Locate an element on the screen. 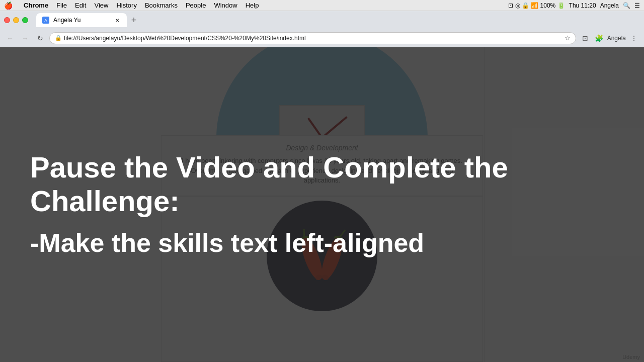 The width and height of the screenshot is (644, 362). menu-chrome: Chrome is located at coordinates (36, 5).